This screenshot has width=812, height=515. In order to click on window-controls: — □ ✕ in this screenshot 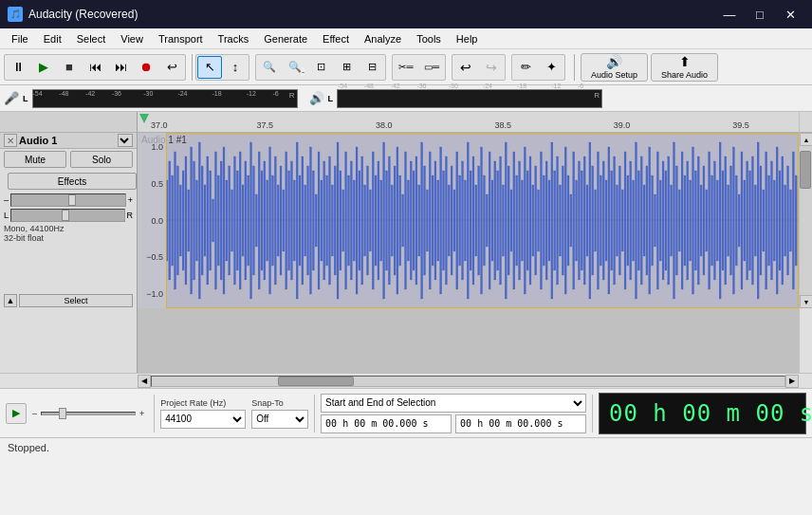, I will do `click(760, 14)`.